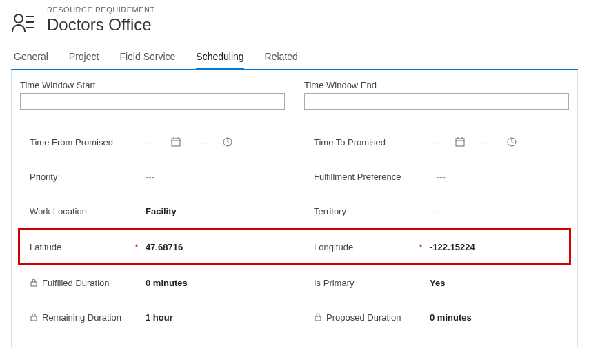 The height and width of the screenshot is (364, 589). What do you see at coordinates (31, 58) in the screenshot?
I see `tab-general: General` at bounding box center [31, 58].